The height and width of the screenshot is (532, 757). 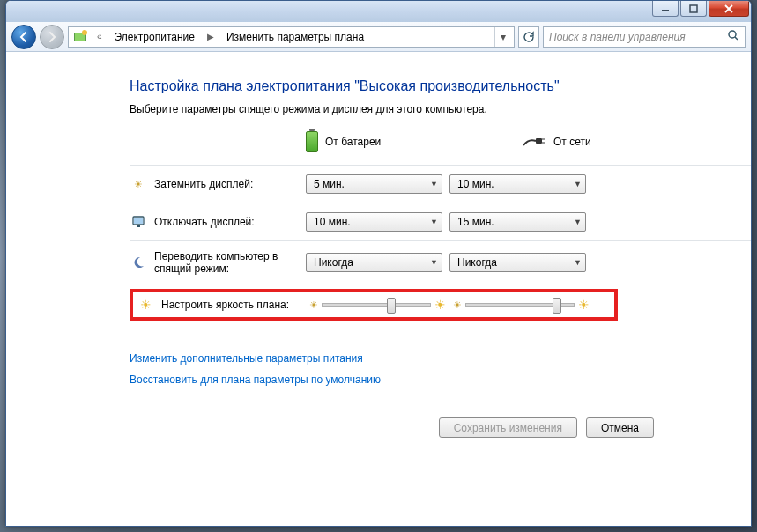 I want to click on col-header-ac: От сети, so click(x=590, y=142).